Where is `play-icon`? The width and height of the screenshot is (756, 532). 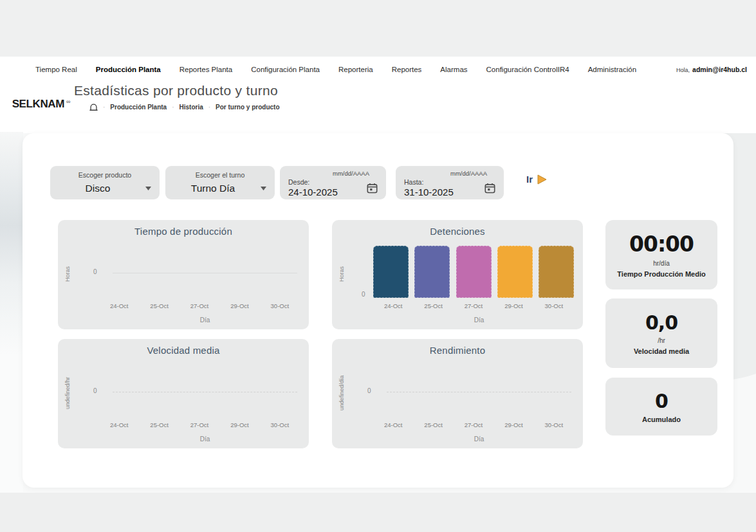 play-icon is located at coordinates (542, 179).